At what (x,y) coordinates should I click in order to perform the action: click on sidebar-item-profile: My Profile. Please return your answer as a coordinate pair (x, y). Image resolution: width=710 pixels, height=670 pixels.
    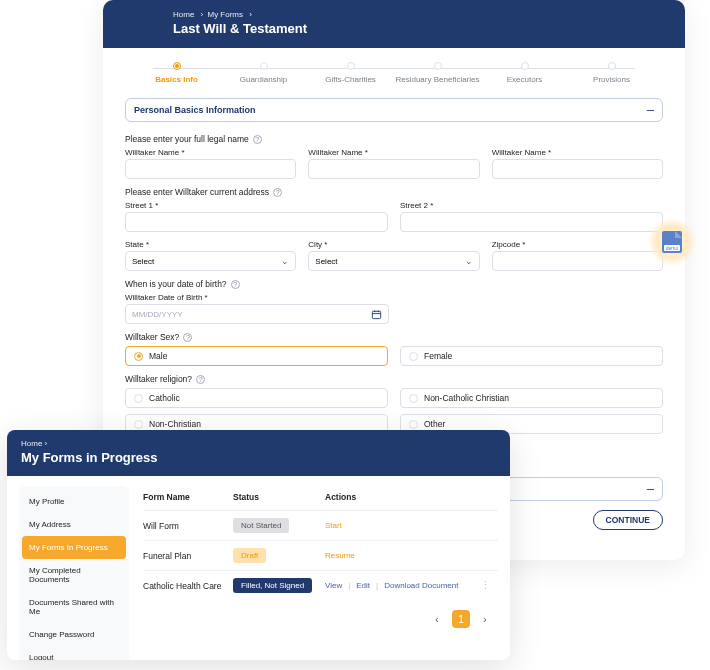
    Looking at the image, I should click on (74, 502).